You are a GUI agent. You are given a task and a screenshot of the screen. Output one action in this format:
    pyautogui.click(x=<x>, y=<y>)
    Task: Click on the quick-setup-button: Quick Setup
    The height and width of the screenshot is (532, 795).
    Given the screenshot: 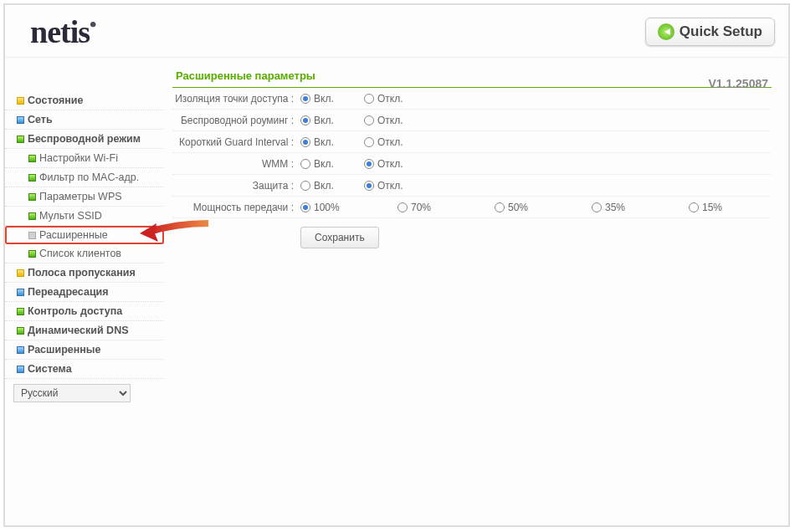 What is the action you would take?
    pyautogui.click(x=710, y=32)
    